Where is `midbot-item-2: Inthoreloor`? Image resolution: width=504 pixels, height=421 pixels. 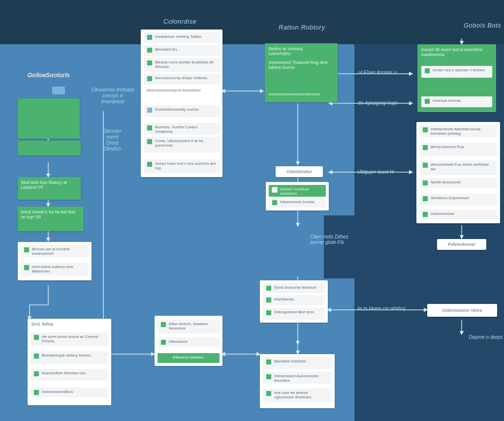 midbot-item-2: Inthoreloor is located at coordinates (189, 342).